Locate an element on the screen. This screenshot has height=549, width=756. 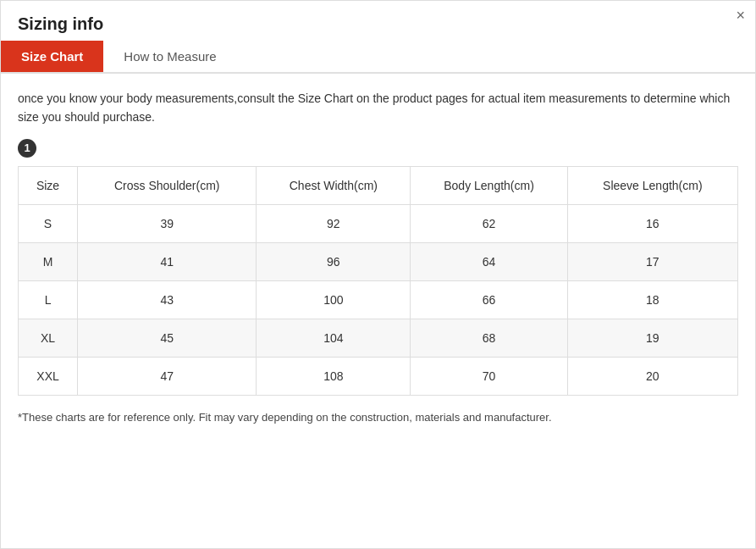
table-cell-0-1: 39 is located at coordinates (168, 224).